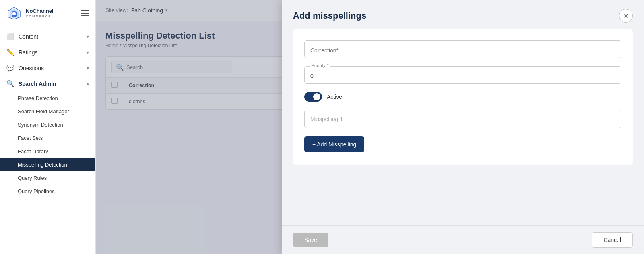  I want to click on sidebar-item-ratings: ✏️ Ratings ▾, so click(47, 52).